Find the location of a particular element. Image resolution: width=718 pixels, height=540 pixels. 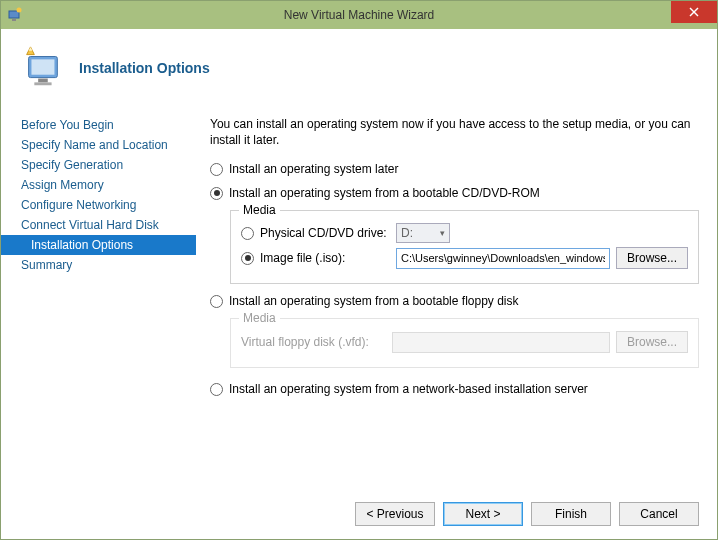

physical-drive-label: Physical CD/DVD drive: is located at coordinates (325, 233).